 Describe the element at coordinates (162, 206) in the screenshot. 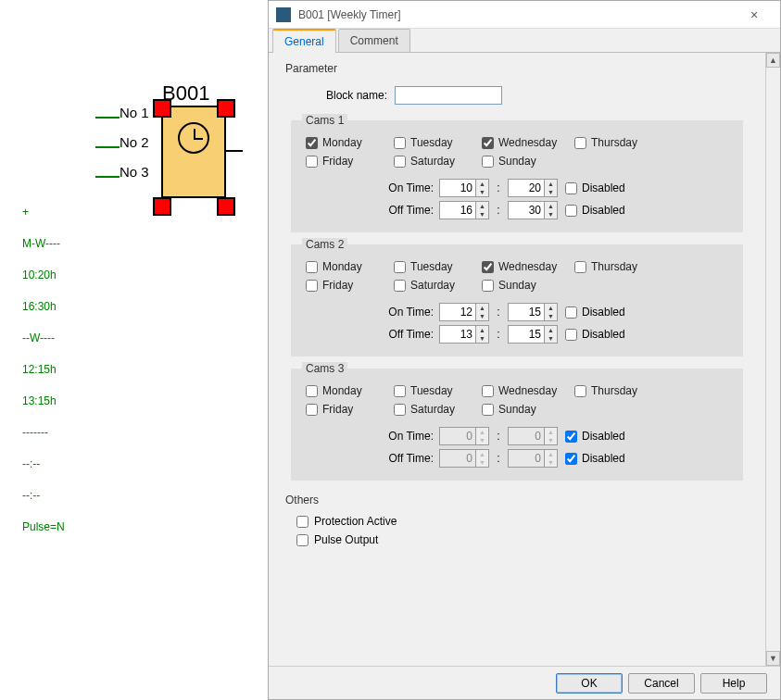

I see `resize-handle-bl` at that location.